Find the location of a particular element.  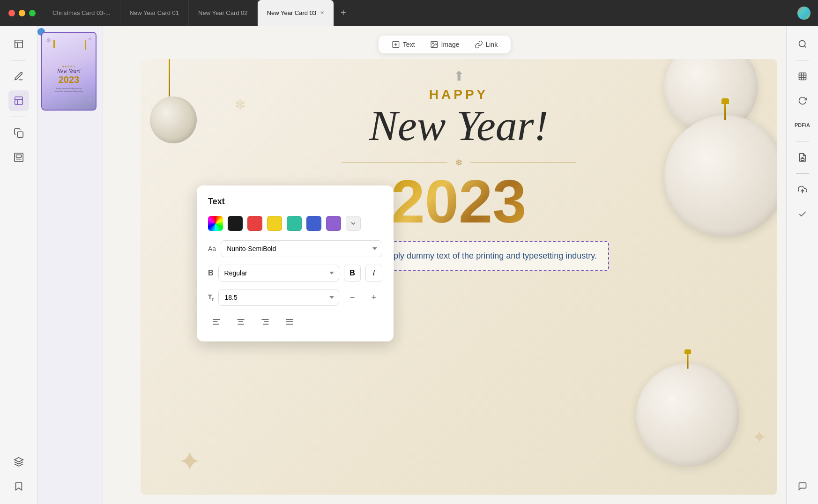

font-row: Aa Nunito-SemiBold Arial Georgia Helveti… is located at coordinates (295, 249).